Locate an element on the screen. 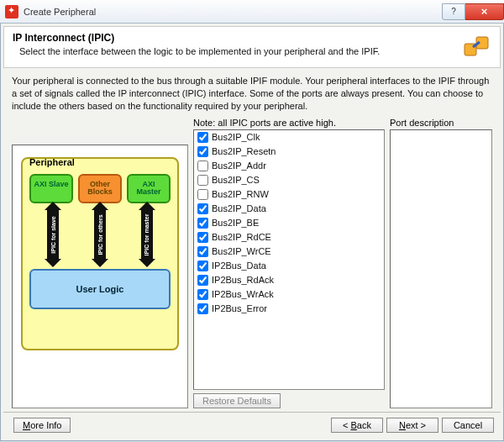 The height and width of the screenshot is (442, 504). port-item: Bus2IP_Resetn is located at coordinates (289, 151).